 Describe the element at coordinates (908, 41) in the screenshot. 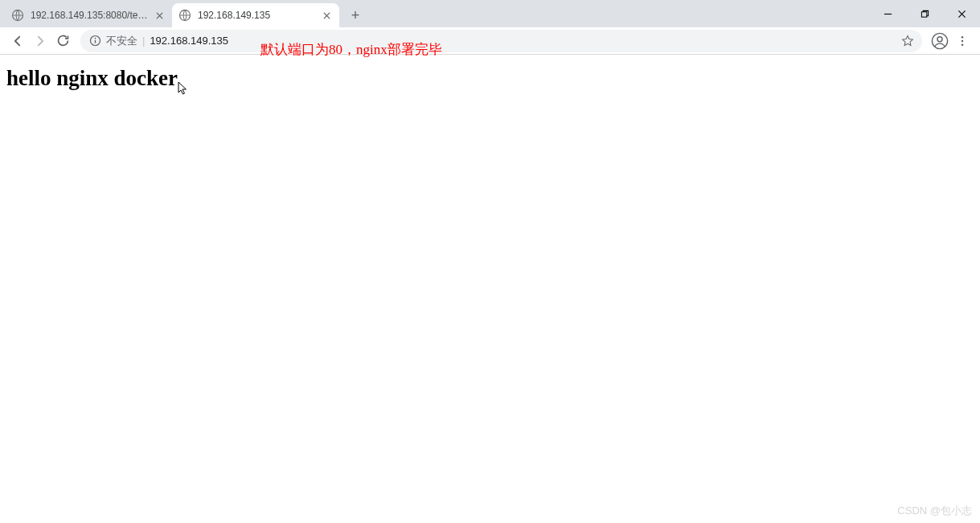

I see `bookmark-star-icon` at that location.